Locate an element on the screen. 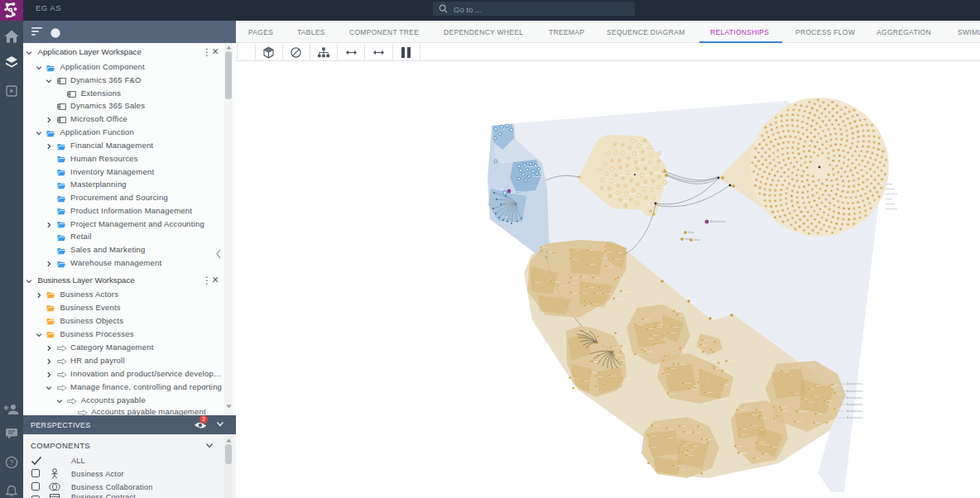  svg-text: Group is located at coordinates (697, 240).